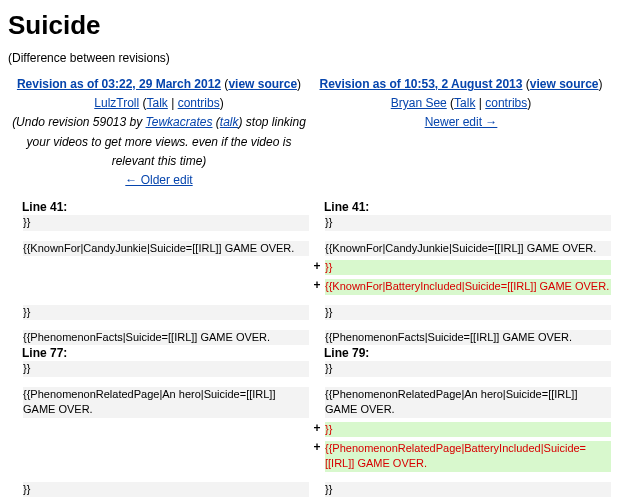 The image size is (620, 503). I want to click on right-contribs-link: contribs, so click(506, 103).